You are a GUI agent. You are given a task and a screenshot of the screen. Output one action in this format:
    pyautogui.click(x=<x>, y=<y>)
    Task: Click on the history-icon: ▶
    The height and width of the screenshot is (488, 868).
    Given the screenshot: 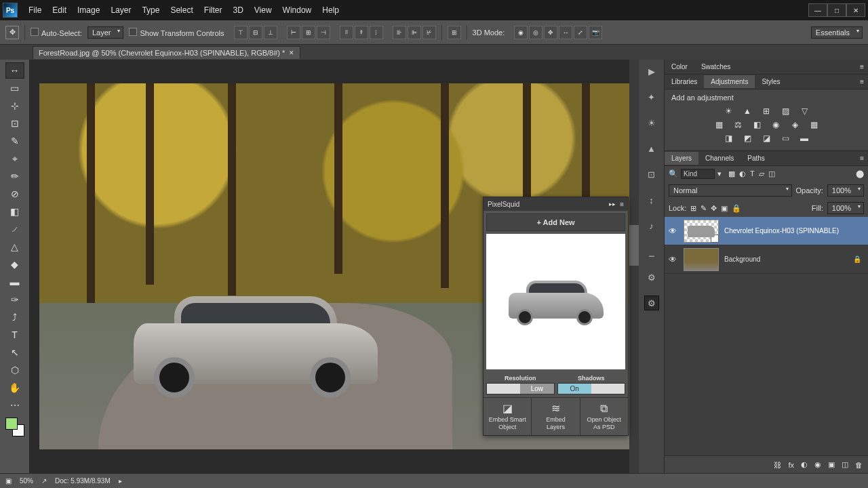 What is the action you would take?
    pyautogui.click(x=652, y=71)
    